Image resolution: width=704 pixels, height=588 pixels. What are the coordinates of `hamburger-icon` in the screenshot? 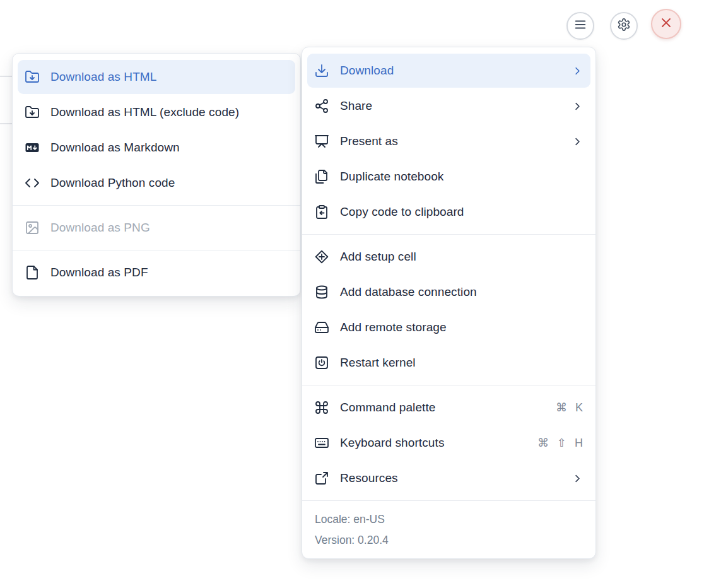 It's located at (580, 26).